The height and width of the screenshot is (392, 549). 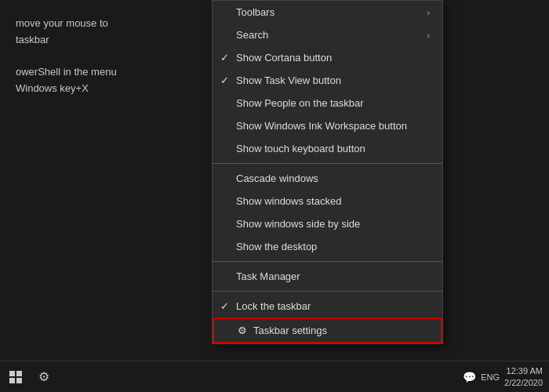 What do you see at coordinates (328, 224) in the screenshot?
I see `menu-item-side-by-side: Show windows side by side` at bounding box center [328, 224].